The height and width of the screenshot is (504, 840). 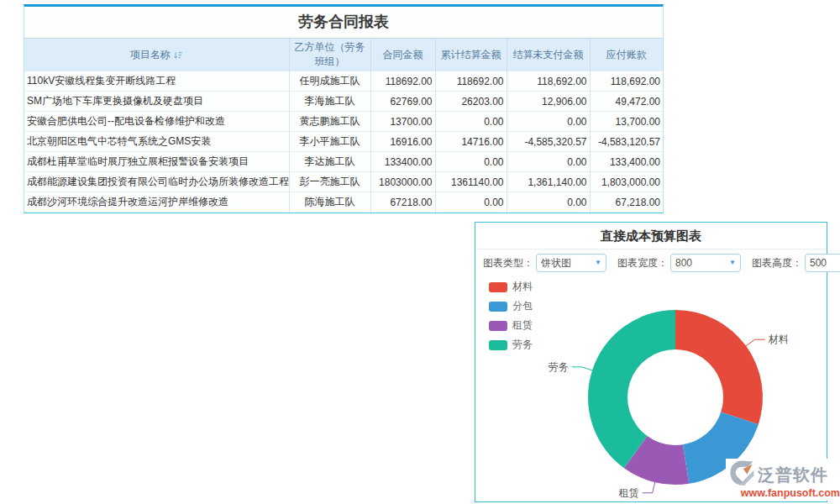 What do you see at coordinates (329, 102) in the screenshot?
I see `contractor-unit-cell: 李海施工队` at bounding box center [329, 102].